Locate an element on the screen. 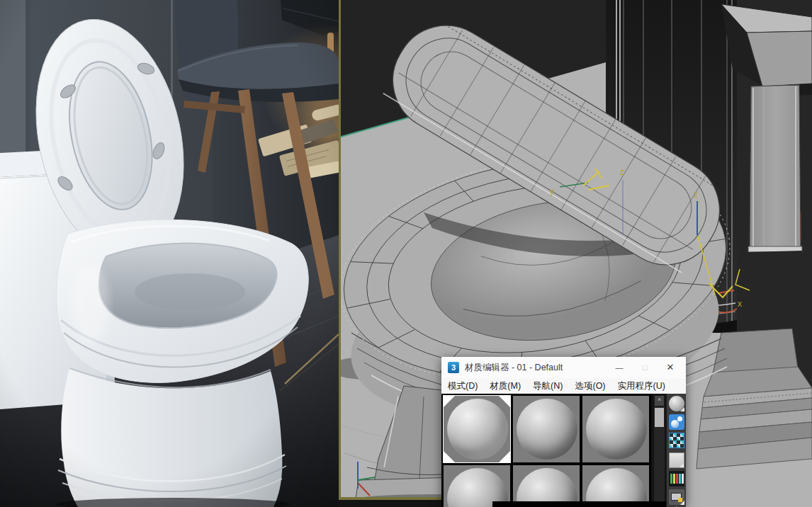 The height and width of the screenshot is (507, 812). menu-navigation: 导航(N) is located at coordinates (548, 387).